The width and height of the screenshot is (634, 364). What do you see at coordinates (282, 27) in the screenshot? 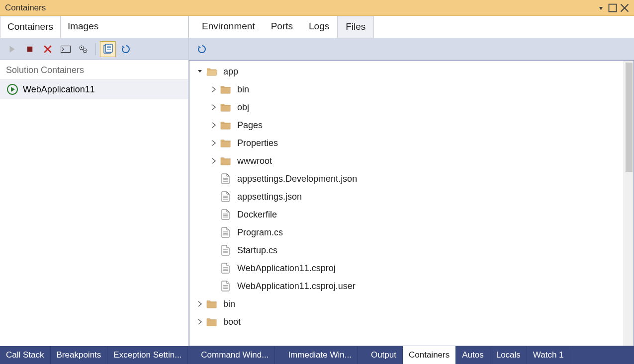
I see `tab-ports: Ports` at bounding box center [282, 27].